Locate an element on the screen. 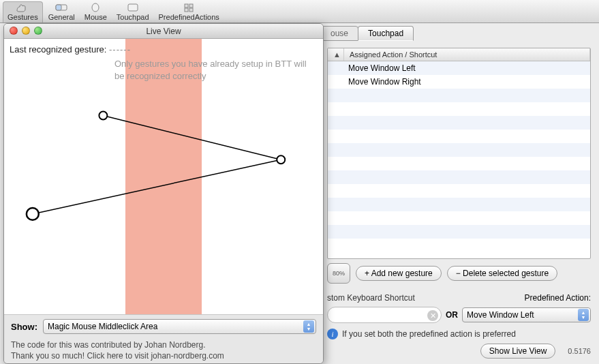  cell-action: Move Window Right is located at coordinates (467, 82).